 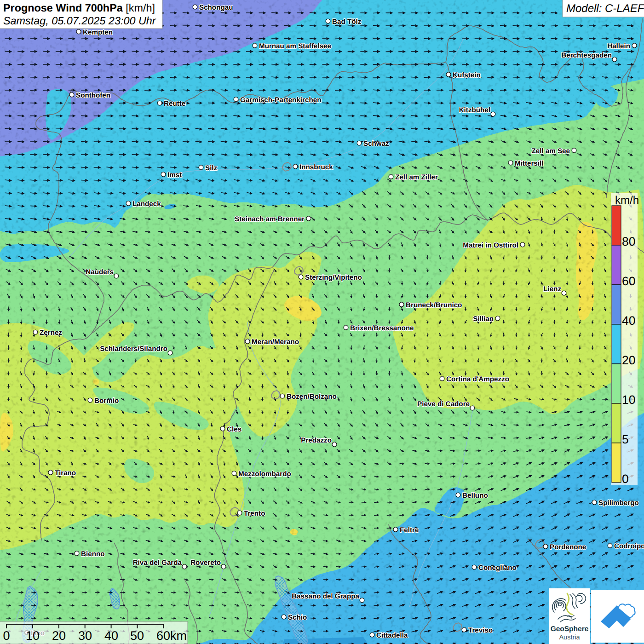 What do you see at coordinates (552, 289) in the screenshot?
I see `svg-text: Lienz` at bounding box center [552, 289].